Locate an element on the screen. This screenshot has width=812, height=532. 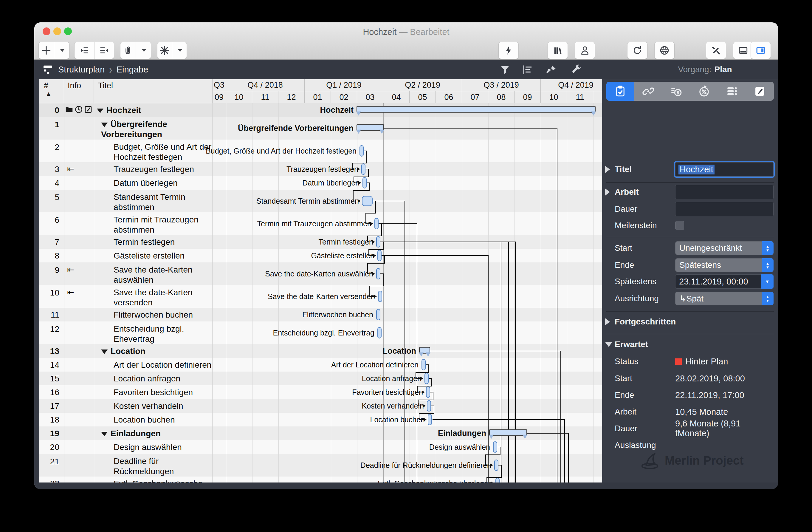
dauer-input is located at coordinates (724, 209).